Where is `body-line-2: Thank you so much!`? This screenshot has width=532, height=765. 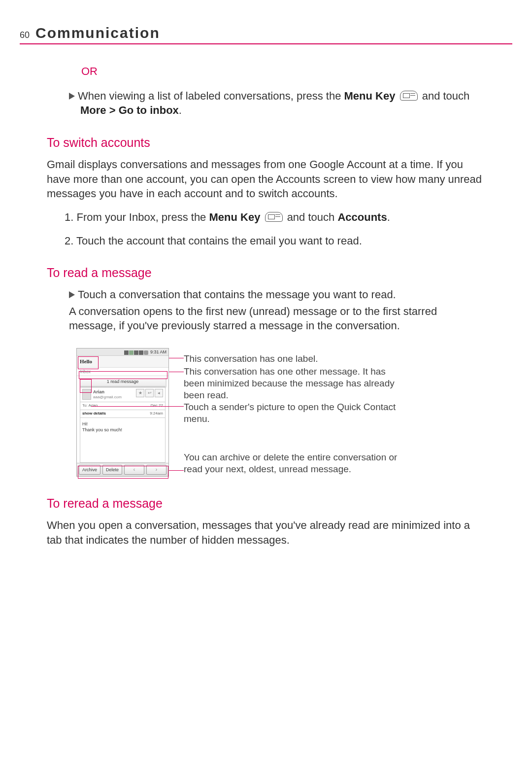 body-line-2: Thank you so much! is located at coordinates (123, 430).